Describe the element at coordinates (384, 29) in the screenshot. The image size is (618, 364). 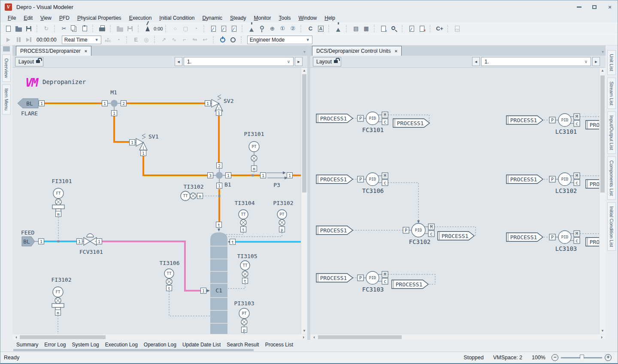
I see `zoom-100-icon: 100` at that location.